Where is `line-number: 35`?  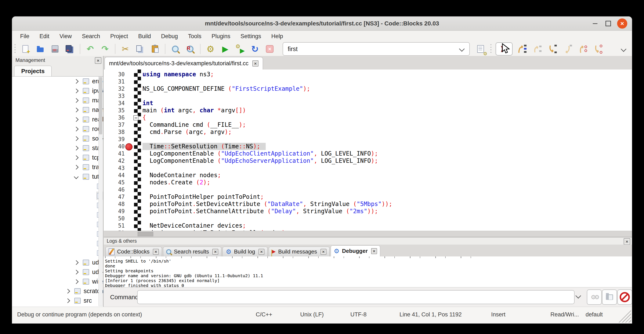 line-number: 35 is located at coordinates (114, 111).